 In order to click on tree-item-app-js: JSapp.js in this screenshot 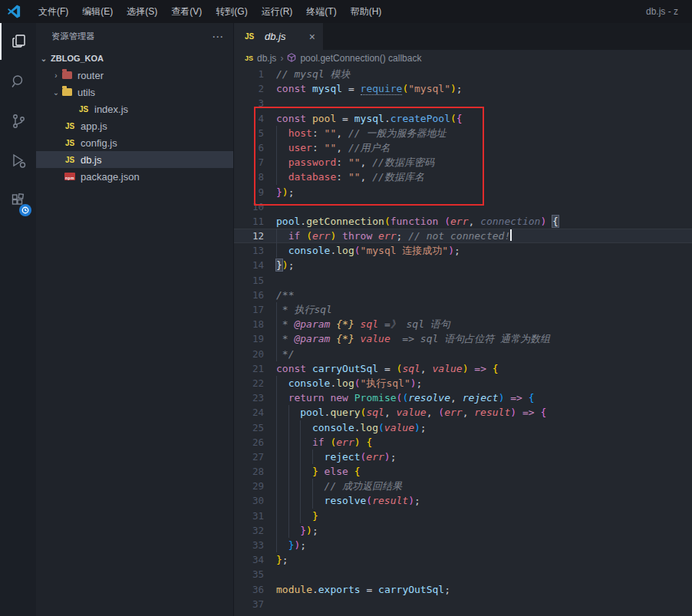, I will do `click(135, 126)`.